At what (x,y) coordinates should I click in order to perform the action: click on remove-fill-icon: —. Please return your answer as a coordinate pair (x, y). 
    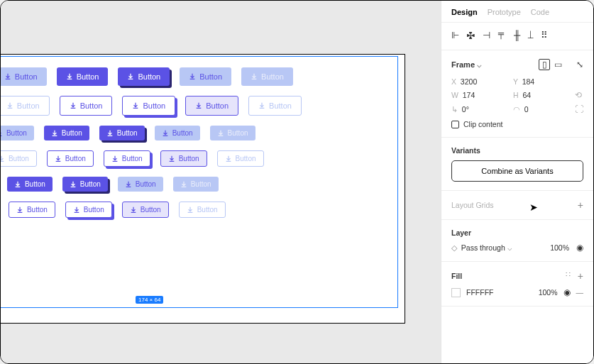
    Looking at the image, I should click on (581, 292).